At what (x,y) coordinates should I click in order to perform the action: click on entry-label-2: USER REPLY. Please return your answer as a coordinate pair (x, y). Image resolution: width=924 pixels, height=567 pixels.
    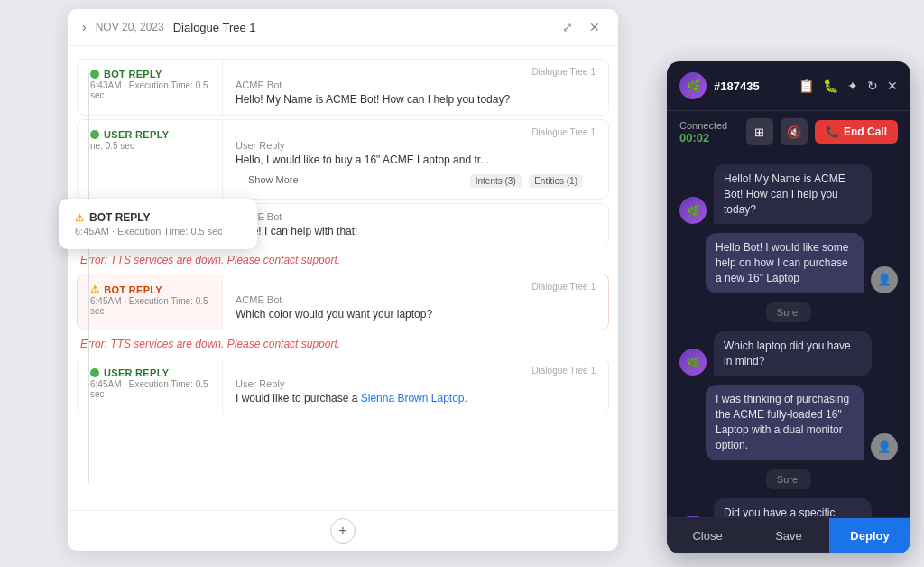
    Looking at the image, I should click on (150, 135).